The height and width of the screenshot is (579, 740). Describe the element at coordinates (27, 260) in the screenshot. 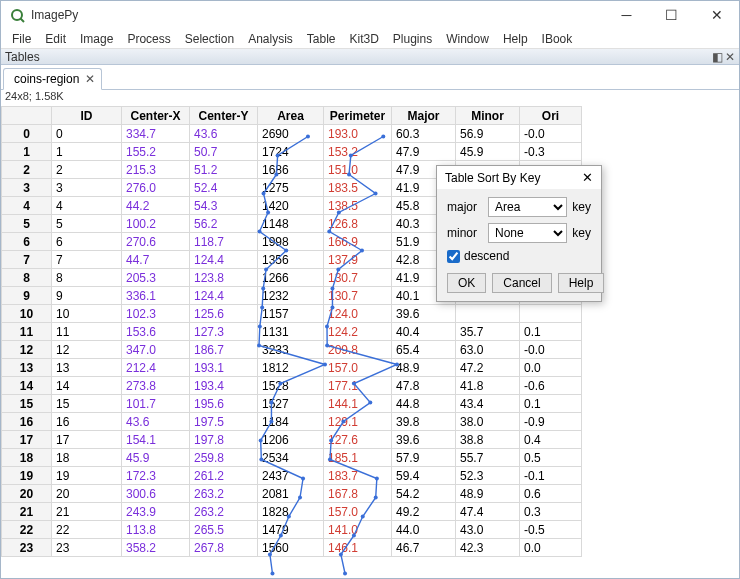

I see `row-header: 7` at that location.